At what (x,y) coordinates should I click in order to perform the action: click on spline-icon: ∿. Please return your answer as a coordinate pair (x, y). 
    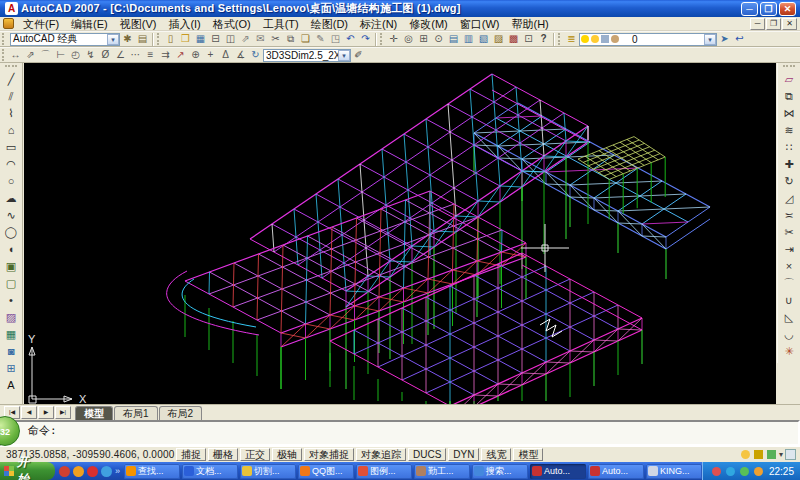
    Looking at the image, I should click on (12, 216).